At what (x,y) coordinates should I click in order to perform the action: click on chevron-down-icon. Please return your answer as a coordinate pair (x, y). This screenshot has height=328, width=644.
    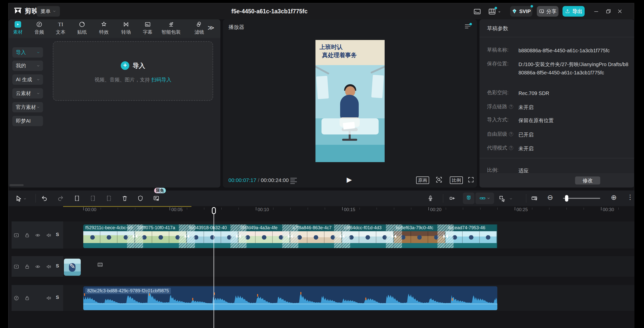
    Looking at the image, I should click on (38, 80).